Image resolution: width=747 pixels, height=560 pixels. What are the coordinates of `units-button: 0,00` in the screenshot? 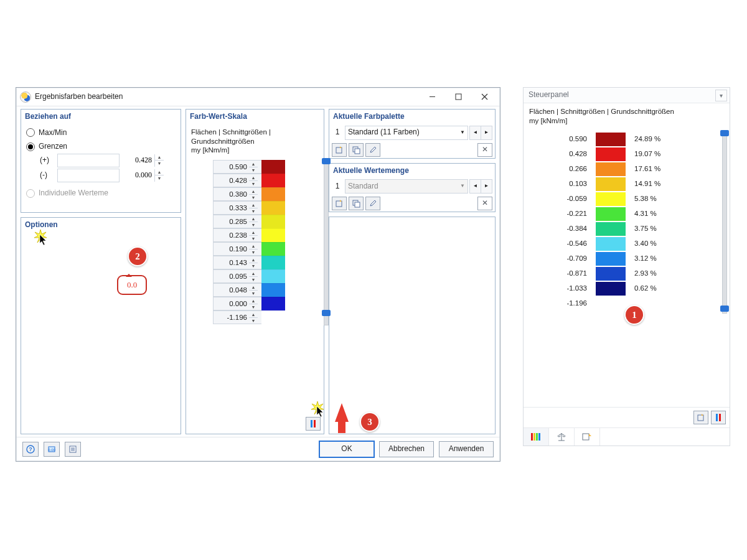 It's located at (52, 449).